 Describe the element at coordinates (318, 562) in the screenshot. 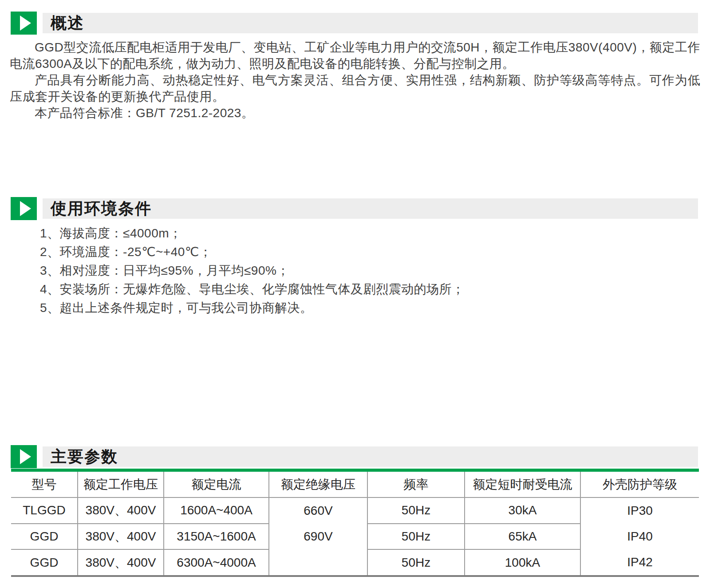

I see `insulation-value-empty` at that location.